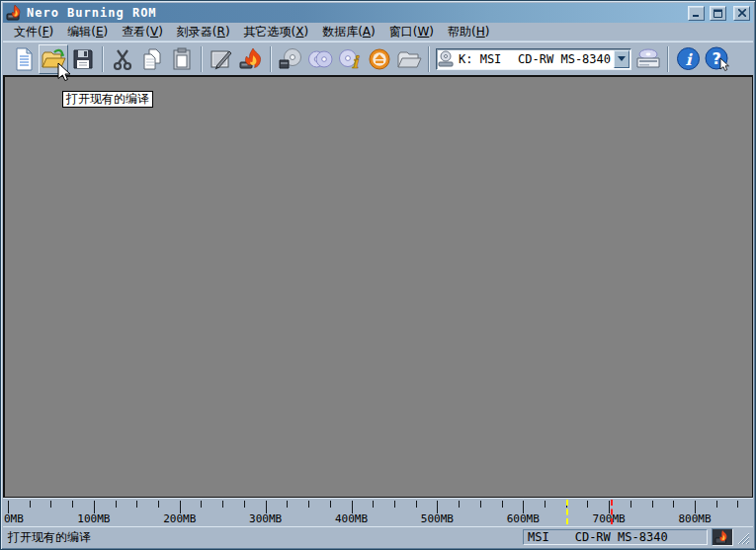 This screenshot has height=550, width=756. I want to click on pen-document-icon, so click(221, 59).